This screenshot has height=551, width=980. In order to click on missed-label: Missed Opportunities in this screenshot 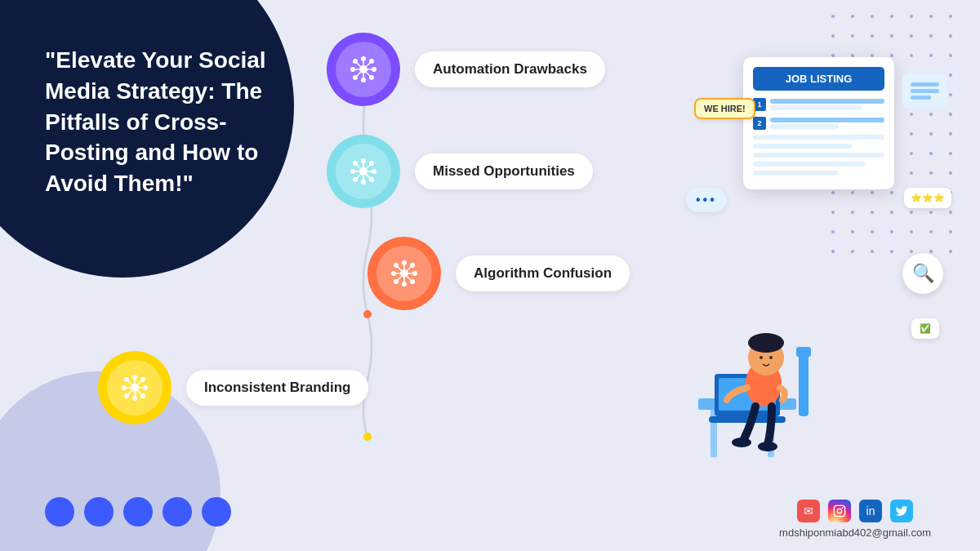, I will do `click(504, 171)`.